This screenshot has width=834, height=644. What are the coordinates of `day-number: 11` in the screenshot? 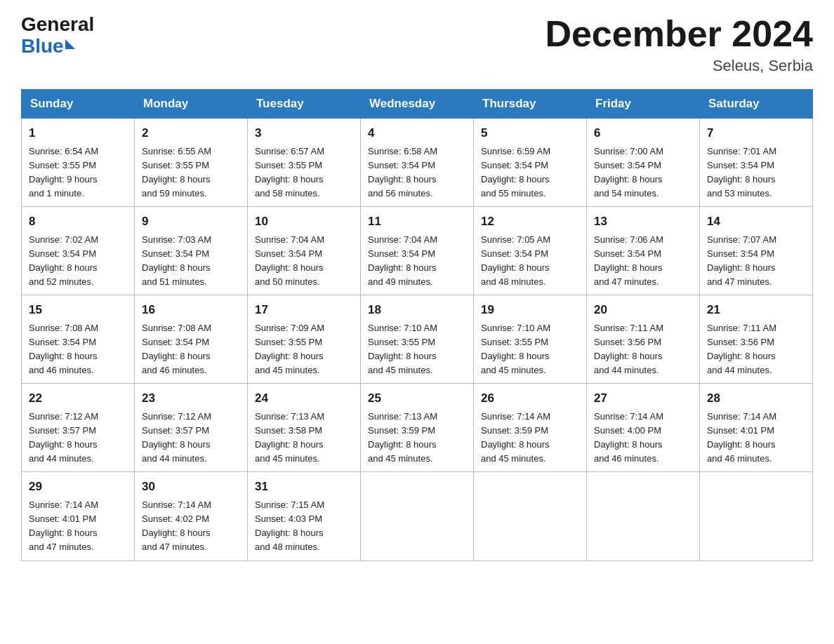 It's located at (417, 222).